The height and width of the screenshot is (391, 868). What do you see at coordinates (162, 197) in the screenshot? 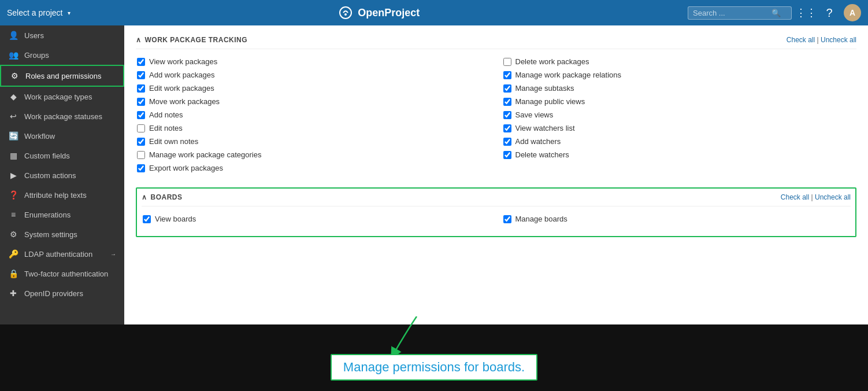
I see `section-title-boards: ∧ BOARDS` at bounding box center [162, 197].